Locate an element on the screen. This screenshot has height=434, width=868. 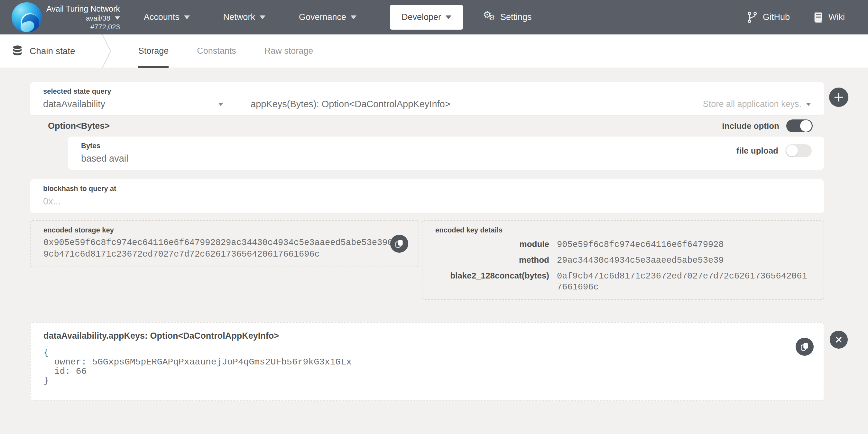
detail-row-method: method 29ac34430c4934c5e3aaeed5abe53e39 is located at coordinates (623, 260).